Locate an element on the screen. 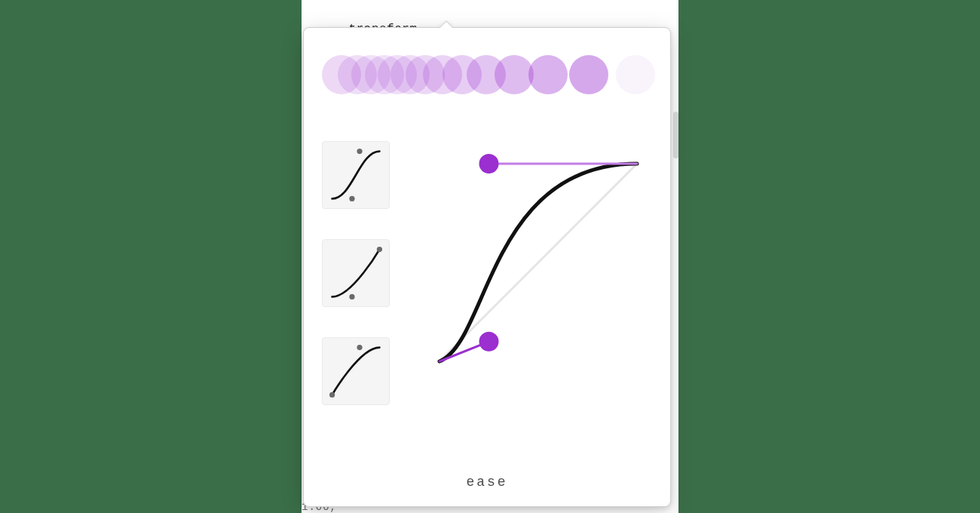  timing-preview is located at coordinates (488, 77).